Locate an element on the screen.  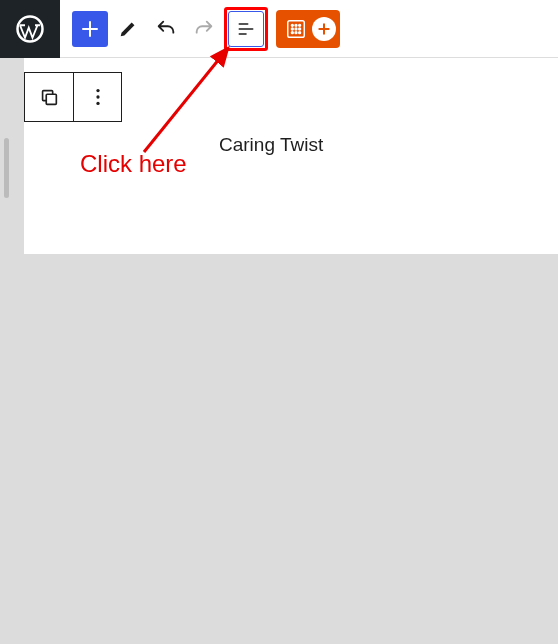
post-title: Caring Twist is located at coordinates (271, 145).